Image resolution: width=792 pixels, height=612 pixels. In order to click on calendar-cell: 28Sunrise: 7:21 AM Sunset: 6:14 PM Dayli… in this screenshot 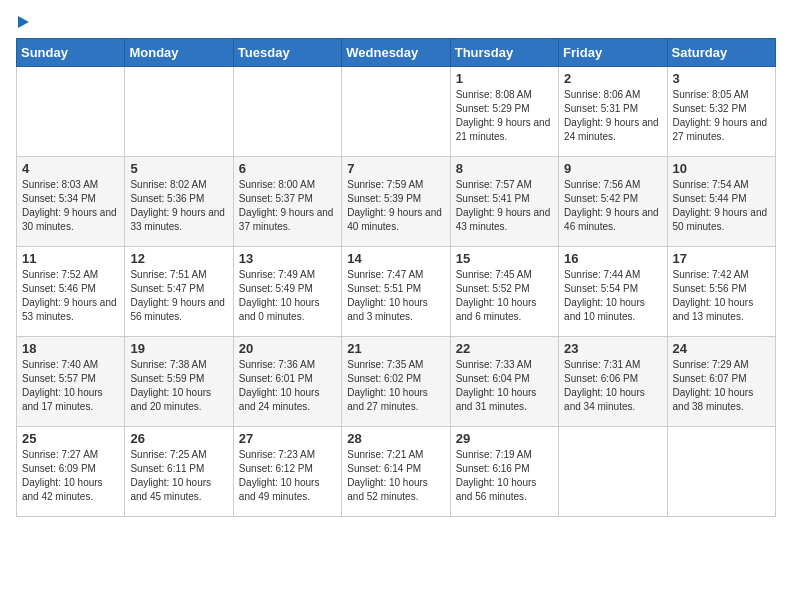, I will do `click(396, 472)`.